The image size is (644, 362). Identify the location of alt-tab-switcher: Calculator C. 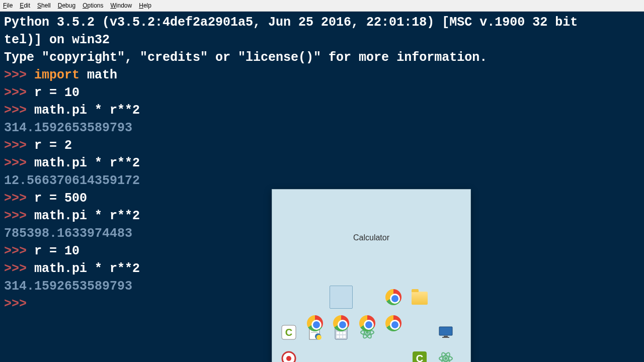
(371, 276).